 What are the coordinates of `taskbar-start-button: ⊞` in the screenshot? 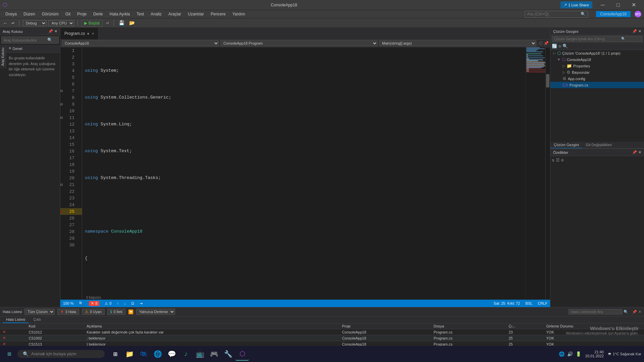 It's located at (9, 354).